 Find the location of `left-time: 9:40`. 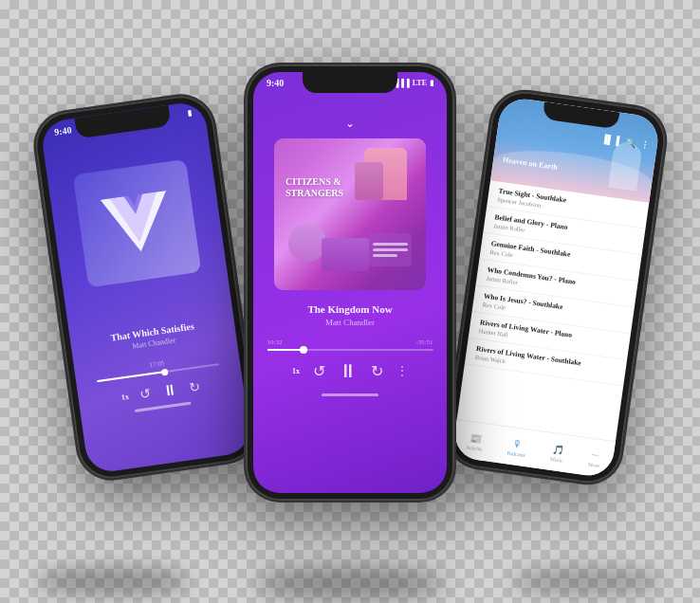

left-time: 9:40 is located at coordinates (64, 131).